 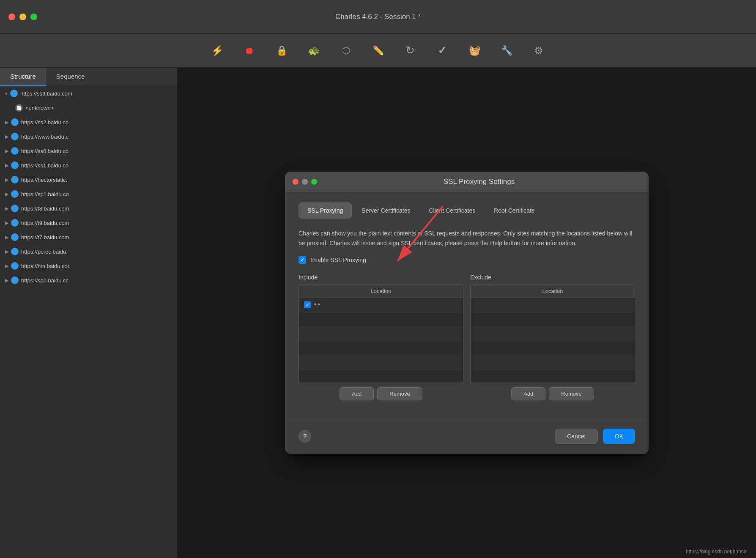 What do you see at coordinates (89, 180) in the screenshot?
I see `sidebar-item-hector: ▶ 🌐 https://hectorstatic.` at bounding box center [89, 180].